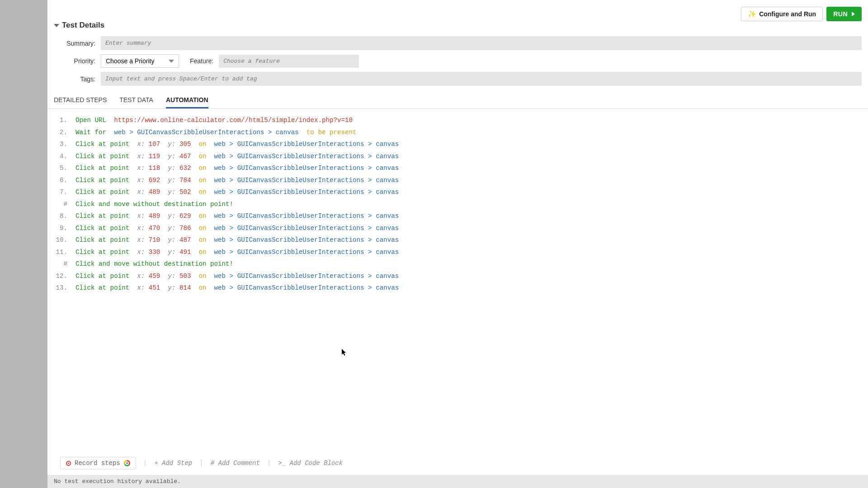 This screenshot has height=488, width=868. Describe the element at coordinates (237, 168) in the screenshot. I see `line-content: Click at point x: 118 y: 632 on web > GU…` at that location.